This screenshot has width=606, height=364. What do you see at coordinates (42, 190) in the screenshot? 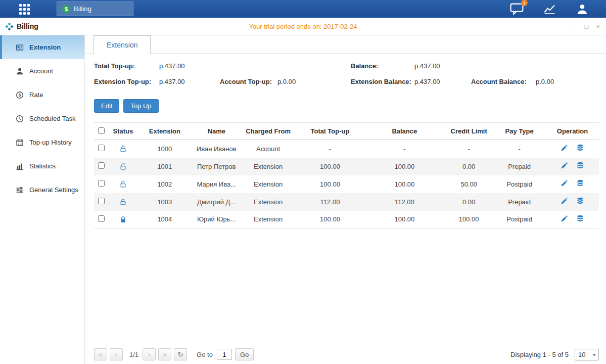
I see `sidebar-item-general-settings: General Settings` at bounding box center [42, 190].